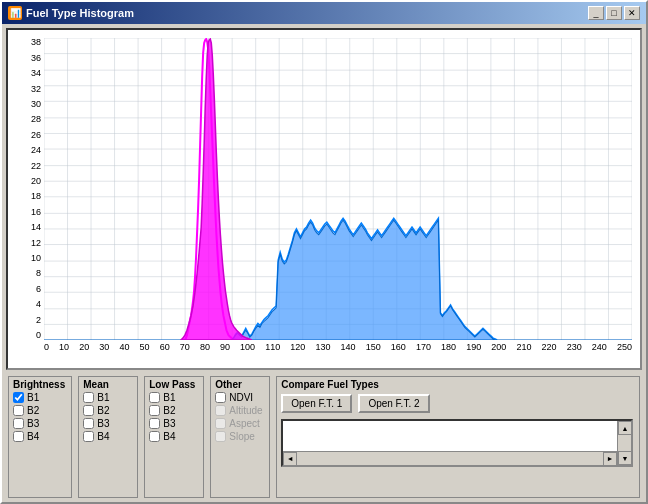 The width and height of the screenshot is (648, 504). I want to click on other-slope-row: Slope, so click(239, 436).